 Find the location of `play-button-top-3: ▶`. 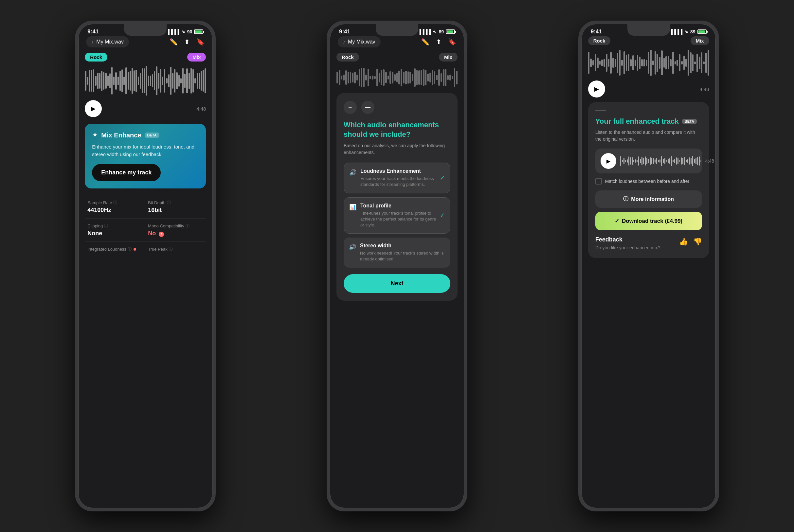

play-button-top-3: ▶ is located at coordinates (597, 89).